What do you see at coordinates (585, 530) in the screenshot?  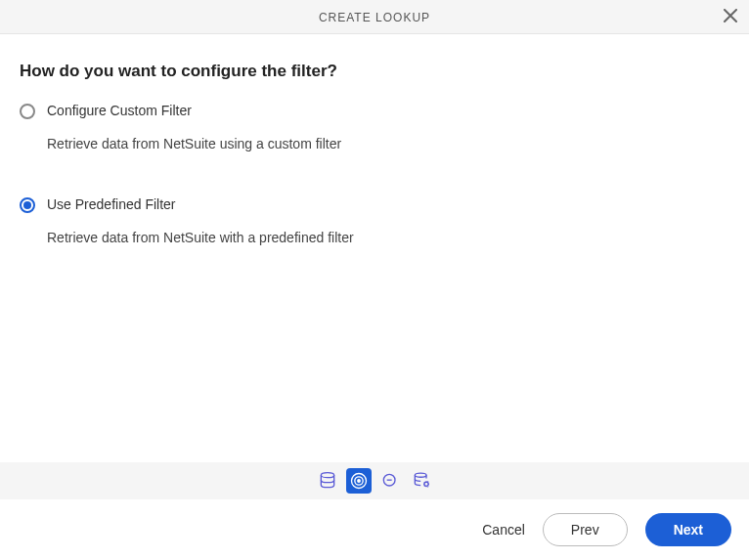 I see `prev-button: Prev` at bounding box center [585, 530].